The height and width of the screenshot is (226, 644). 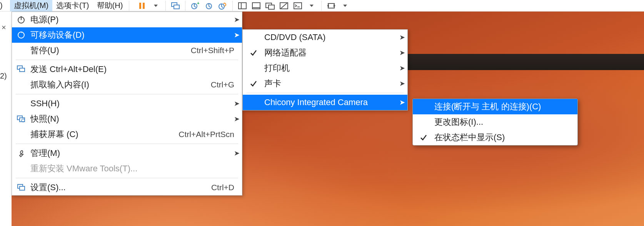 I want to click on wrench-icon, so click(x=21, y=153).